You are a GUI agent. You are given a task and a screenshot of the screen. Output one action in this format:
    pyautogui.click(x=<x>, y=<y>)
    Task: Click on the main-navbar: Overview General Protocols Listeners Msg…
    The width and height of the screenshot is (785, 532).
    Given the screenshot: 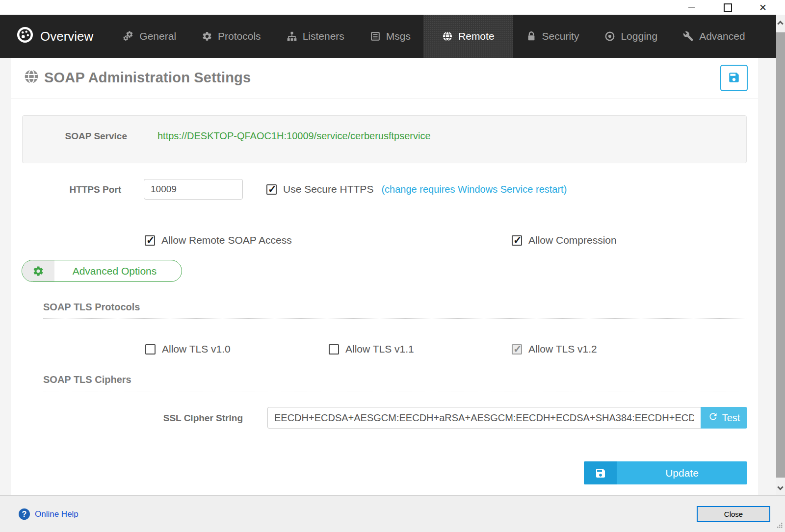 What is the action you would take?
    pyautogui.click(x=388, y=36)
    